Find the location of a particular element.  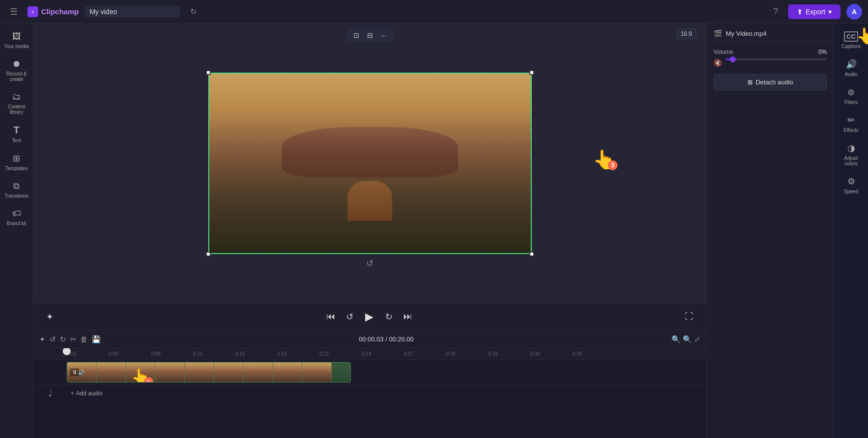

resize-handle-bottom-left is located at coordinates (208, 254).